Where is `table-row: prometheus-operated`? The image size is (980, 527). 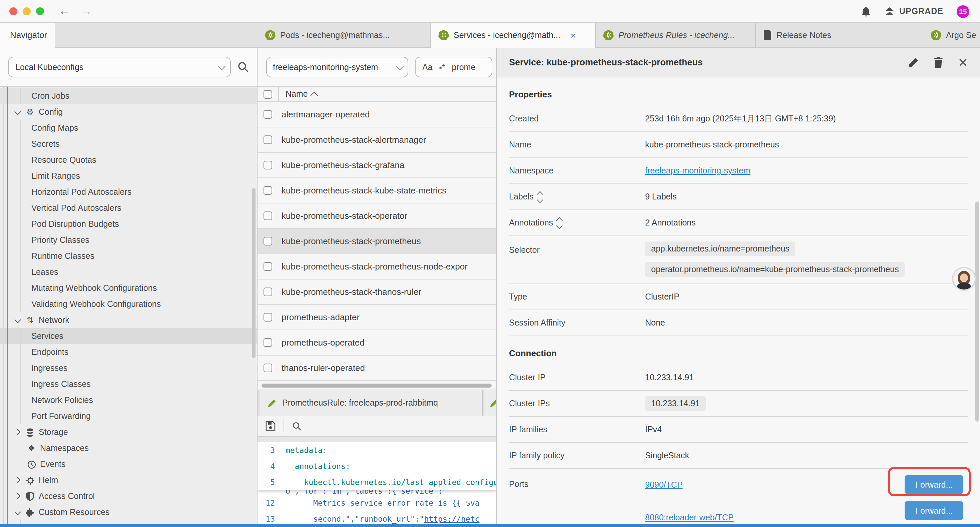 table-row: prometheus-operated is located at coordinates (377, 343).